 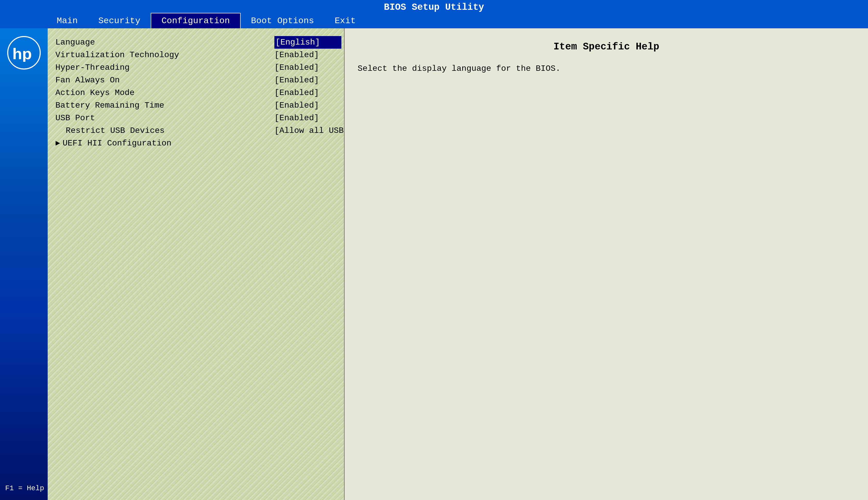 I want to click on config-item-restrict-usb: Restrict USB Devices, so click(x=161, y=130).